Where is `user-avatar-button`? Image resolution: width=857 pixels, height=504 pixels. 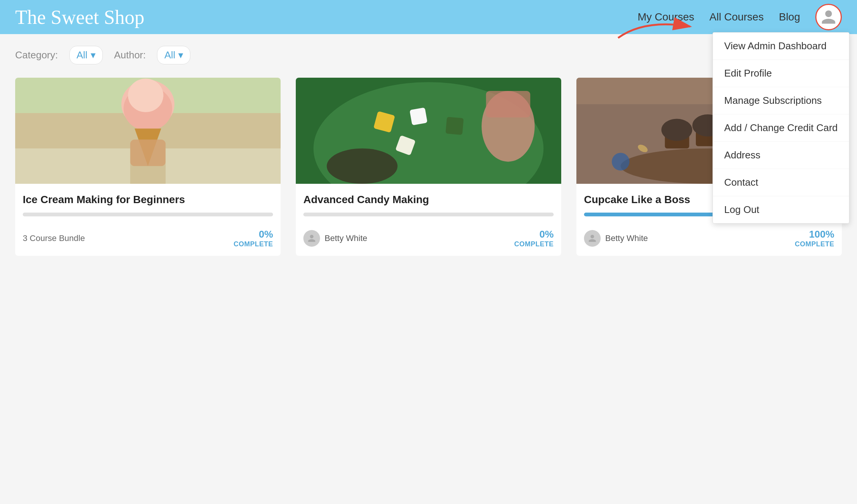
user-avatar-button is located at coordinates (829, 17).